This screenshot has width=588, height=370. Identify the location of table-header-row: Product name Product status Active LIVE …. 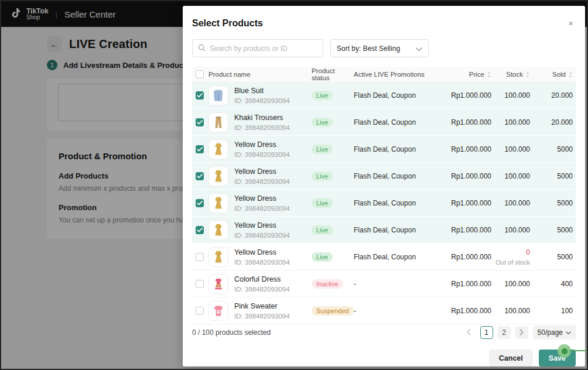
(384, 74).